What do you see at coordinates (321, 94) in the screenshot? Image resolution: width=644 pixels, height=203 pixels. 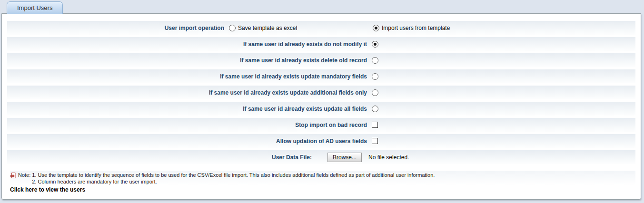 I see `row-update-additional-fields: If same user id already exists update ad…` at bounding box center [321, 94].